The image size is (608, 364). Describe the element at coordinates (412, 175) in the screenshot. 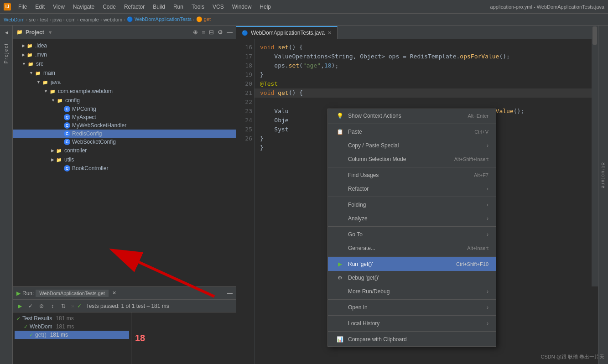

I see `ctx-find-usages: Find Usages Alt+F7` at that location.